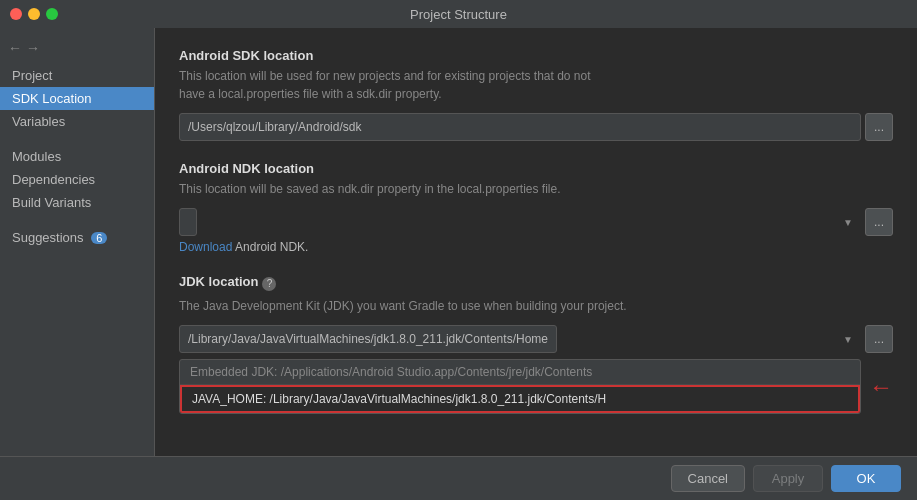 Image resolution: width=917 pixels, height=500 pixels. I want to click on suggestions-badge: 6, so click(99, 238).